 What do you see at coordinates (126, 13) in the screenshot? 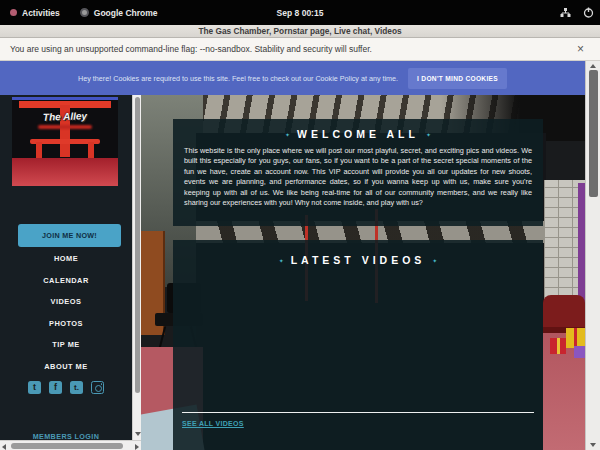
I see `app-menu-label: Google Chrome` at bounding box center [126, 13].